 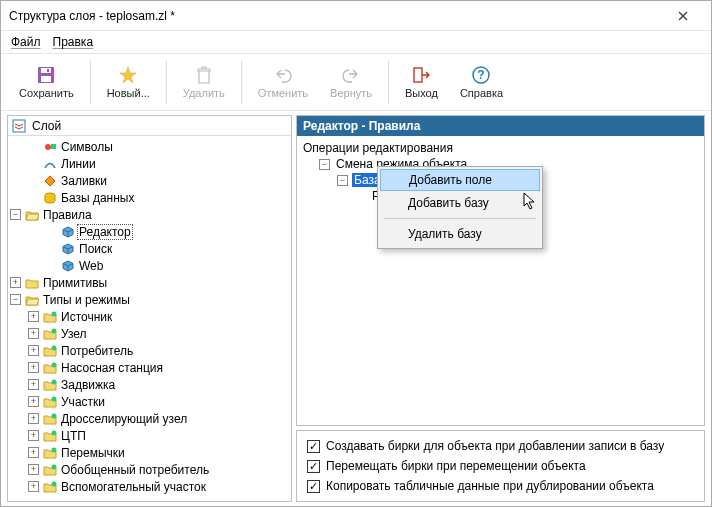 What do you see at coordinates (150, 384) in the screenshot?
I see `tree-item: +Задвижка` at bounding box center [150, 384].